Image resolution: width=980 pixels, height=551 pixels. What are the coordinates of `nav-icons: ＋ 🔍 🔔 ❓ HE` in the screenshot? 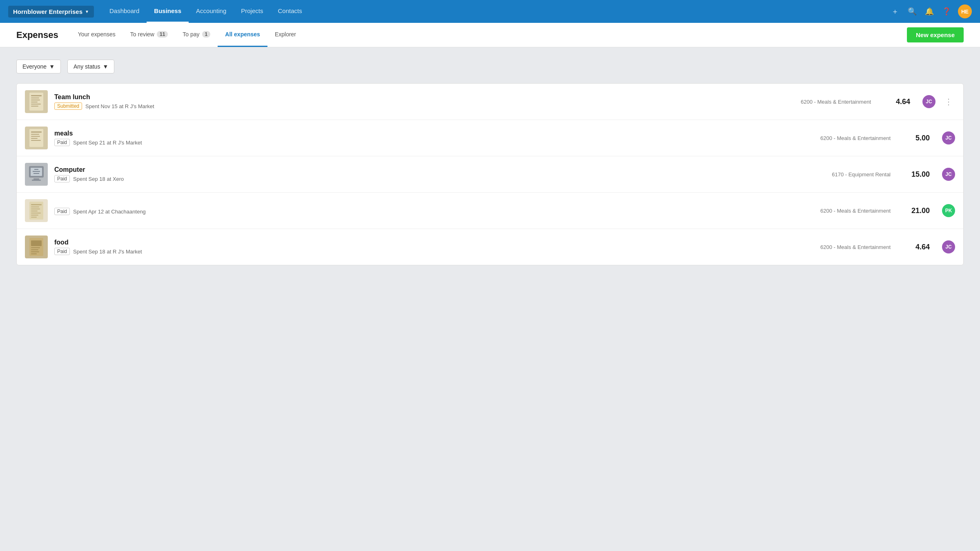 It's located at (930, 11).